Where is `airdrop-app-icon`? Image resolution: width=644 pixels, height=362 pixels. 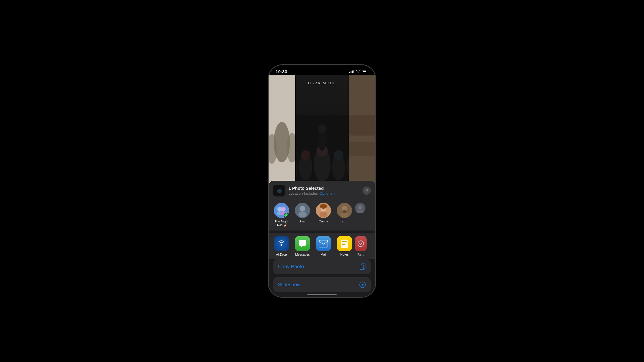 airdrop-app-icon is located at coordinates (281, 244).